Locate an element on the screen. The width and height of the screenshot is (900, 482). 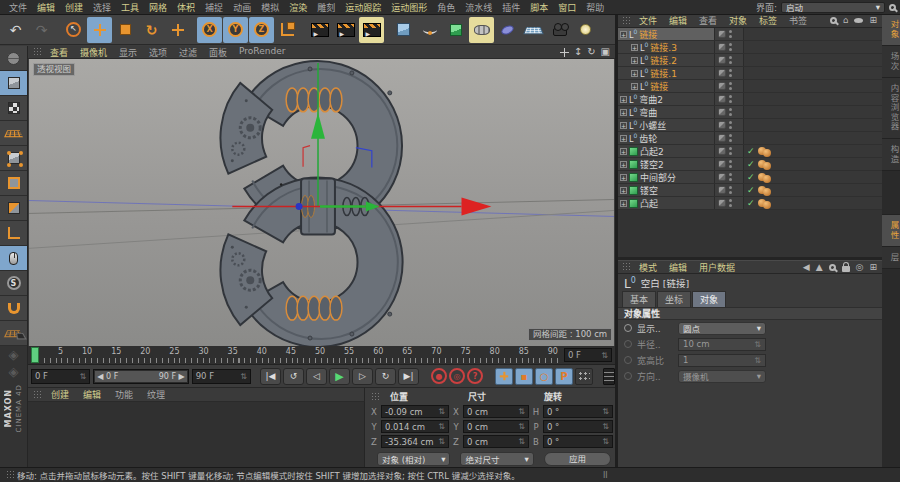
menu-item-运动跟踪: 运动跟踪 is located at coordinates (363, 8).